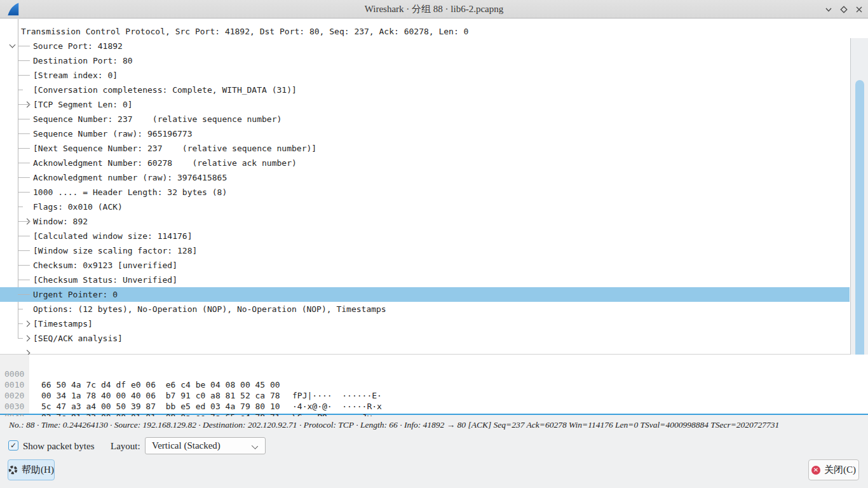  What do you see at coordinates (424, 250) in the screenshot?
I see `tree-item: [Window size scaling factor: 128]` at bounding box center [424, 250].